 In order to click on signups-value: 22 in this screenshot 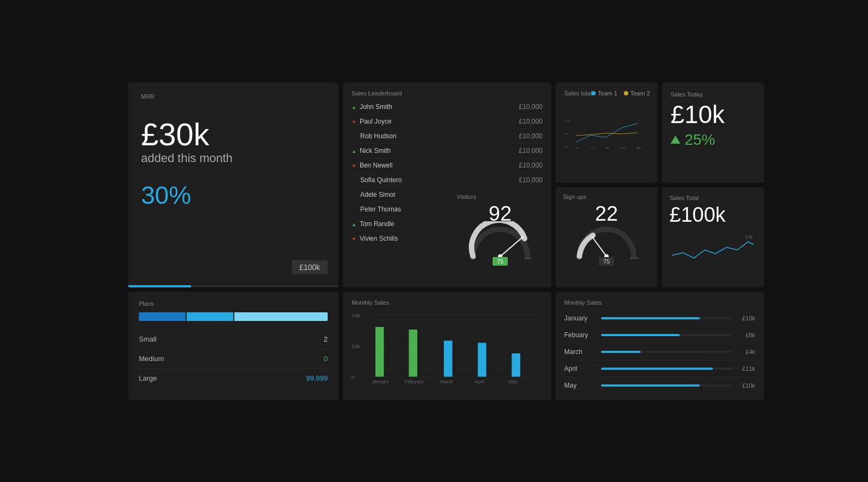, I will do `click(607, 214)`.